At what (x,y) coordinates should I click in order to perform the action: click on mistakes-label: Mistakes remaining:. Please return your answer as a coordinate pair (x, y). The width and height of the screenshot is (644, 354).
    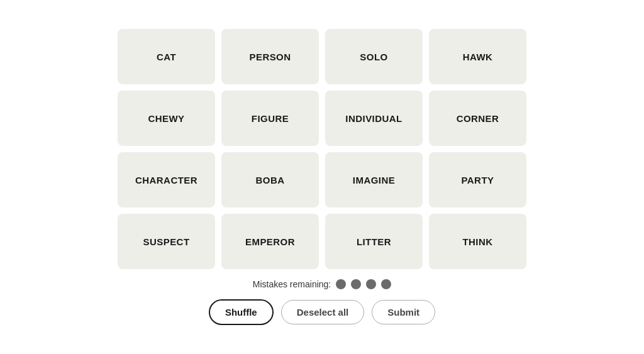
    Looking at the image, I should click on (292, 284).